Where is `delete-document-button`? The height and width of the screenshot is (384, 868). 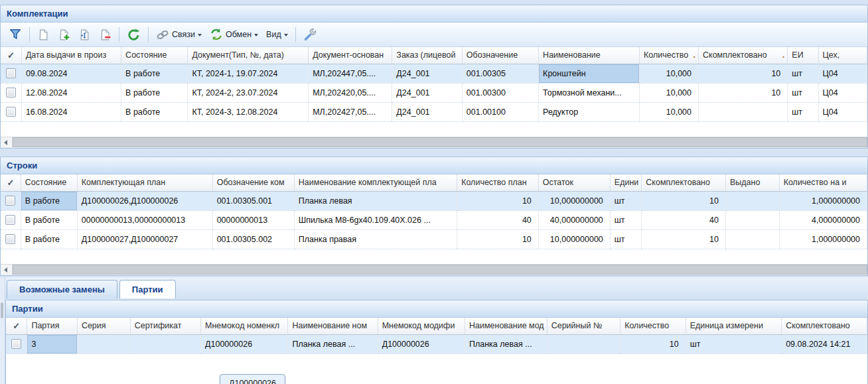 delete-document-button is located at coordinates (105, 34).